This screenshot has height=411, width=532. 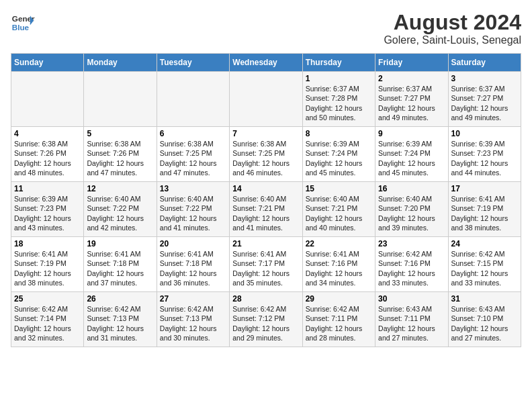 I want to click on col-monday: Monday, so click(x=120, y=63).